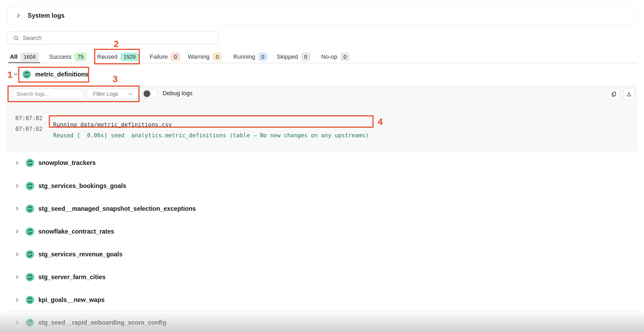 This screenshot has width=644, height=332. I want to click on list-item-snowflake-contract-rates: snowflake_contract_rates, so click(322, 231).